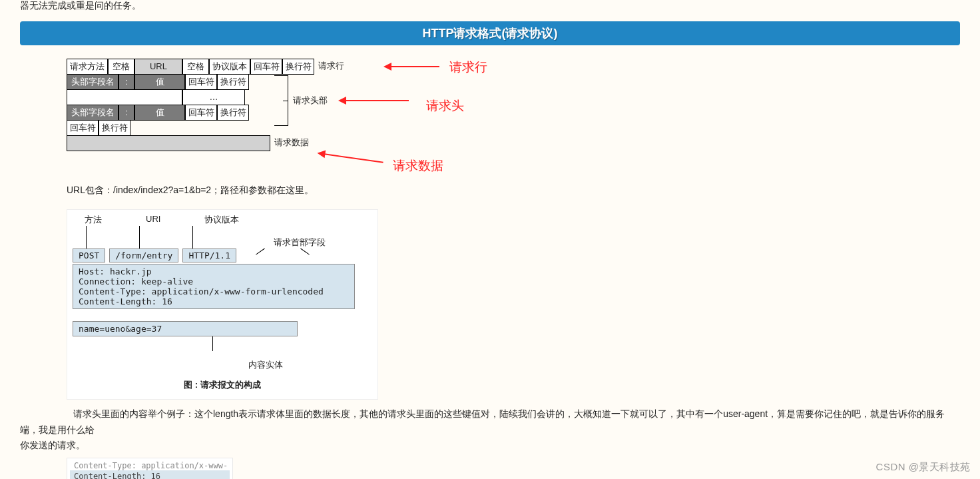 Image resolution: width=980 pixels, height=479 pixels. Describe the element at coordinates (153, 220) in the screenshot. I see `d2-label-uri: URI` at that location.